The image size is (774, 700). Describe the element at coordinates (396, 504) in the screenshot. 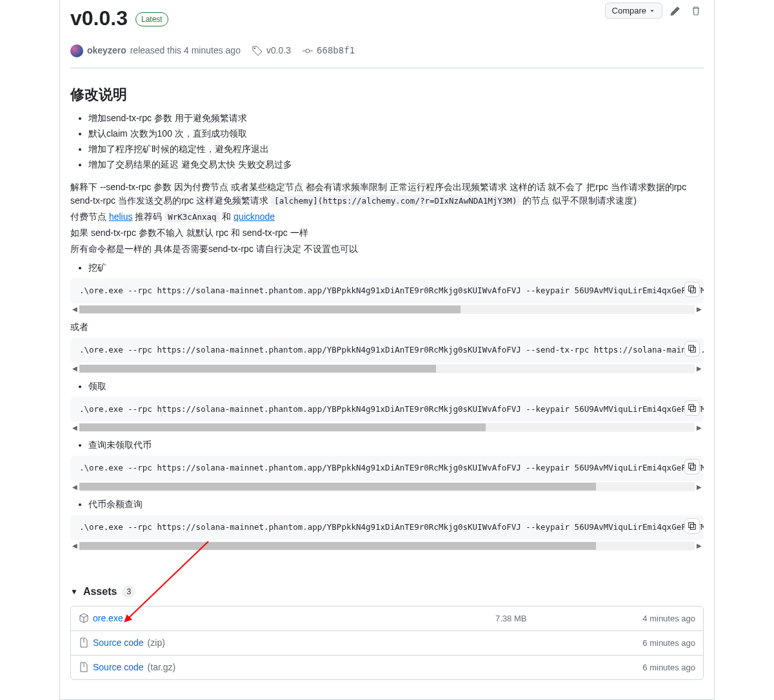

I see `section-label: 代币余额查询` at that location.